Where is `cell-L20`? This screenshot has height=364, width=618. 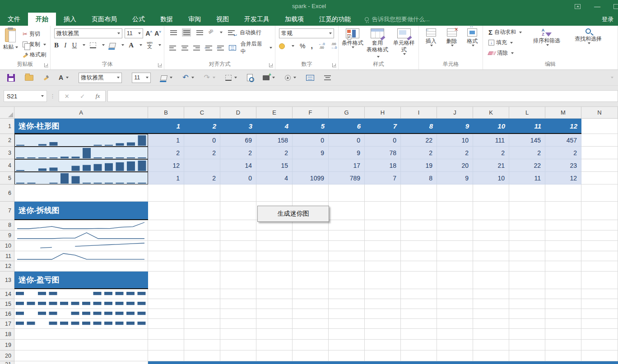 cell-L20 is located at coordinates (527, 356).